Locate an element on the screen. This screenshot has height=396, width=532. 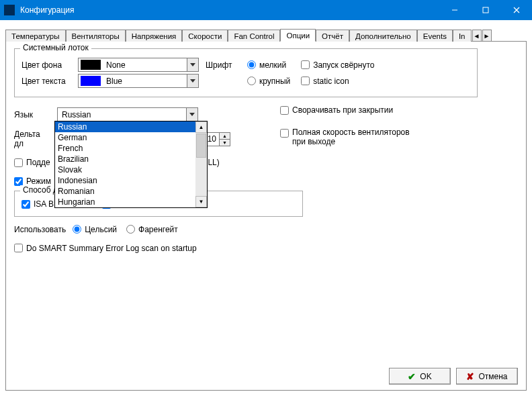
tab-скорости: Скорости is located at coordinates (205, 36).